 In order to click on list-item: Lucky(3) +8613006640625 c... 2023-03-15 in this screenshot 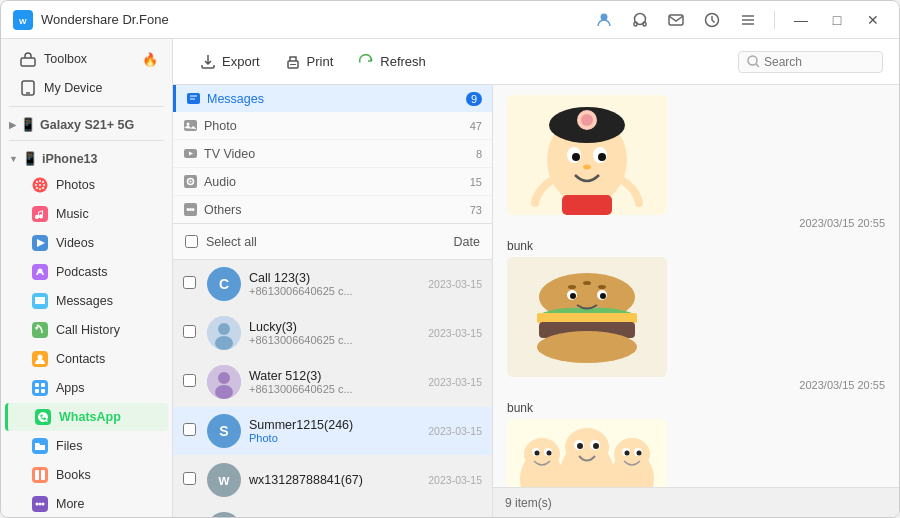, I will do `click(332, 334)`.